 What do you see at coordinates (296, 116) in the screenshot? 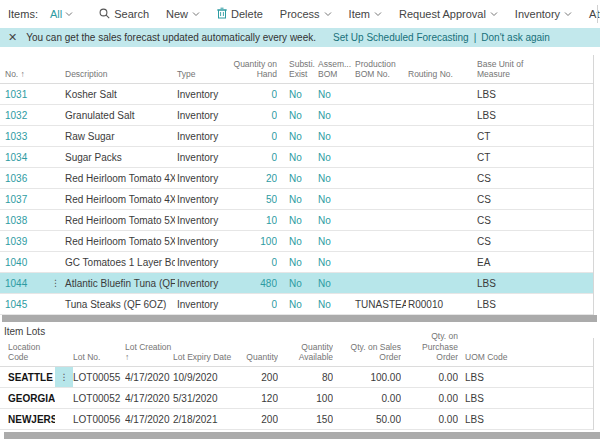
I see `table-row: 1032Granulated SaltInventory0NoNoLBS` at bounding box center [296, 116].